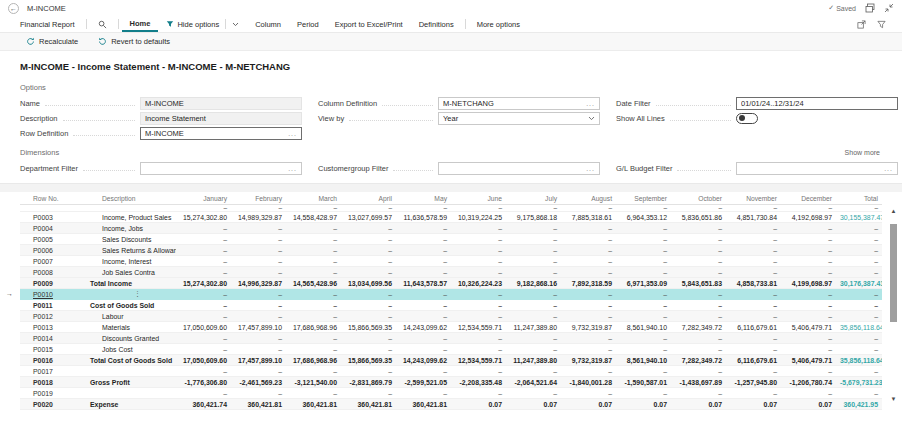 This screenshot has height=424, width=902. What do you see at coordinates (54, 218) in the screenshot?
I see `row-no-cell: P0003` at bounding box center [54, 218].